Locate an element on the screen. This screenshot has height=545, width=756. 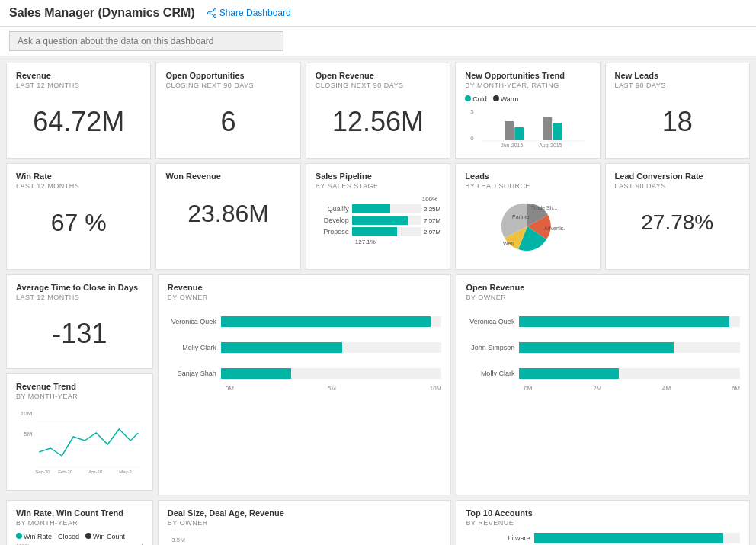
share-dashboard-button: Share Dashboard is located at coordinates (249, 13).